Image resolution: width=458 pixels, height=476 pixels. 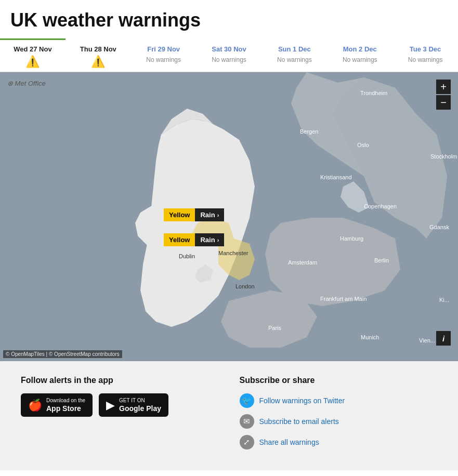 What do you see at coordinates (294, 60) in the screenshot?
I see `tab-sun1-status: No warnings` at bounding box center [294, 60].